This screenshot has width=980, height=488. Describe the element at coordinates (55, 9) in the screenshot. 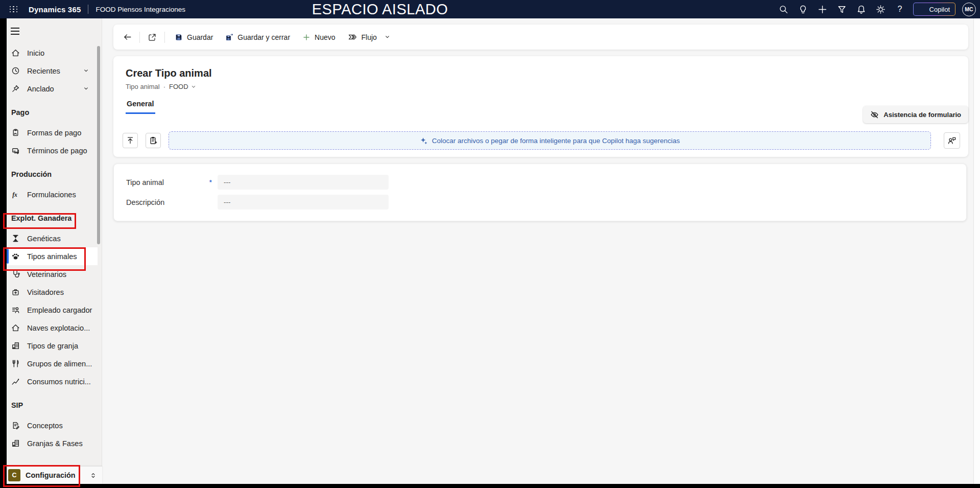

I see `app-title: Dynamics 365` at that location.